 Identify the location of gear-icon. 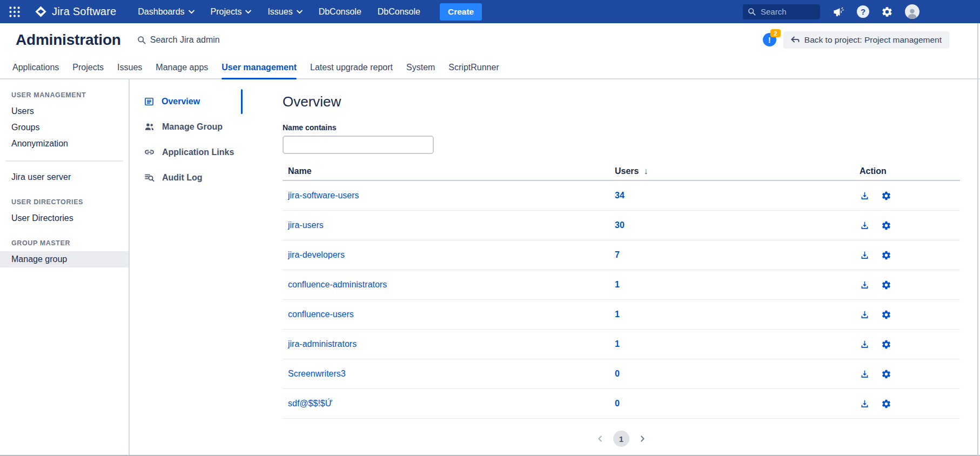
(887, 12).